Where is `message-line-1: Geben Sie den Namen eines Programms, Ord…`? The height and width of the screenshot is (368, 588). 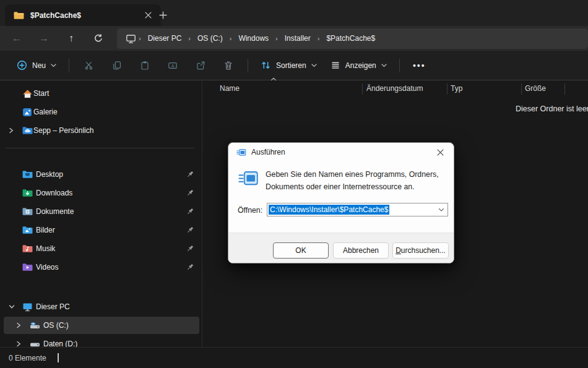
message-line-1: Geben Sie den Namen eines Programms, Ord… is located at coordinates (352, 175).